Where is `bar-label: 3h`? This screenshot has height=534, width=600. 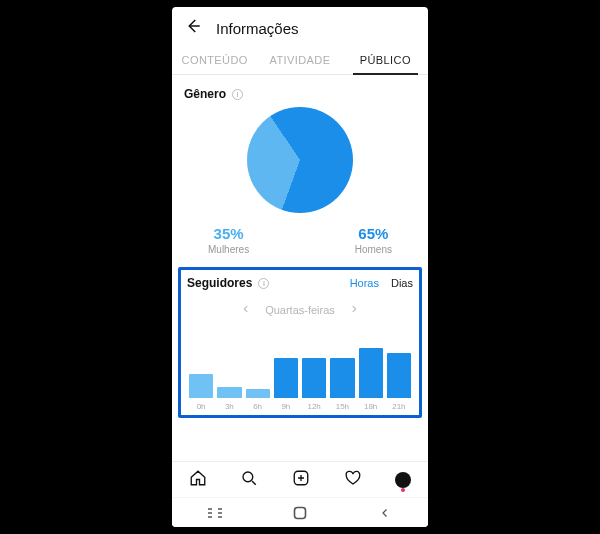
bar-label: 3h is located at coordinates (229, 406).